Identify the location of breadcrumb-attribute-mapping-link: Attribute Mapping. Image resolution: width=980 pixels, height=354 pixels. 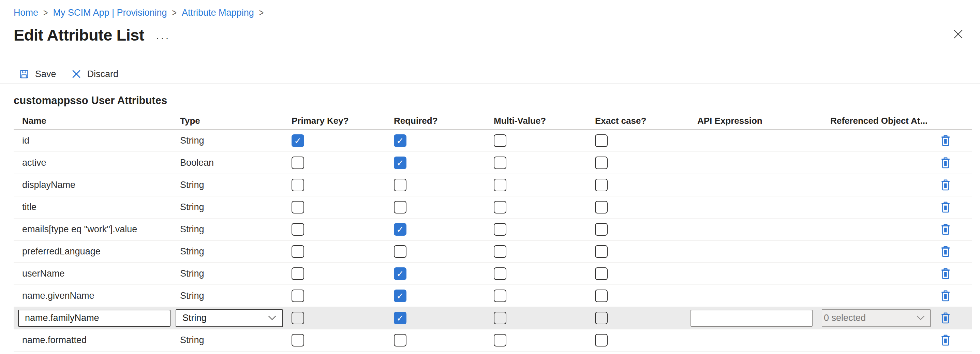
(218, 13).